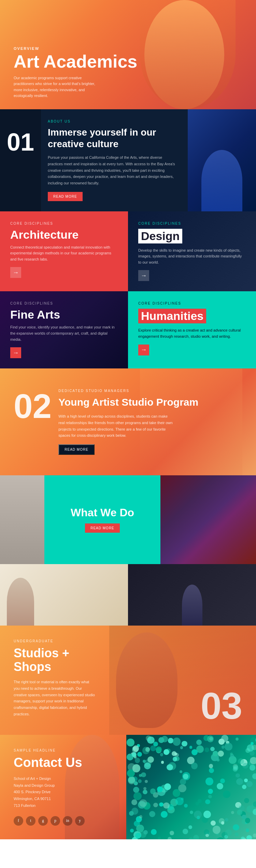 The image size is (256, 868). Describe the element at coordinates (63, 806) in the screenshot. I see `address-line-5: 713 Fullerton` at that location.